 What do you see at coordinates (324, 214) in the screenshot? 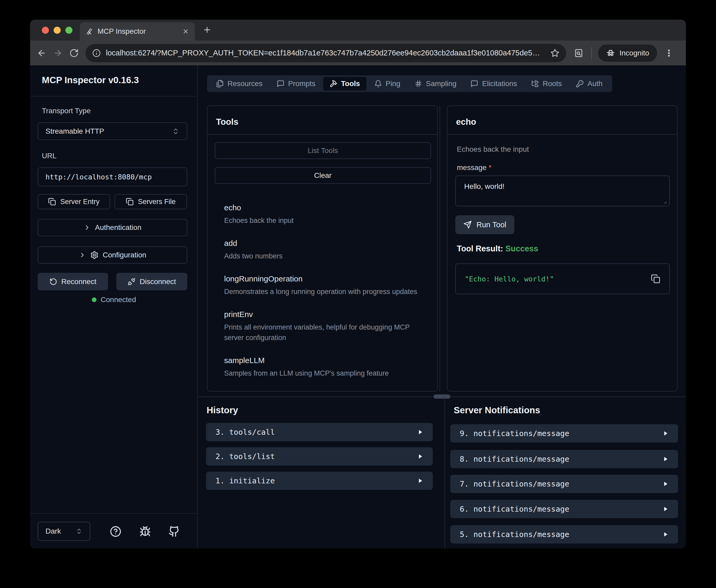
I see `tool-item-echo: echo Echoes back the input` at bounding box center [324, 214].